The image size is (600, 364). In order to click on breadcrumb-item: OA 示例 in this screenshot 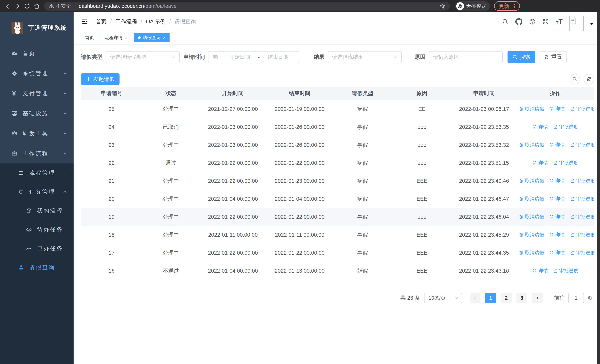, I will do `click(156, 22)`.